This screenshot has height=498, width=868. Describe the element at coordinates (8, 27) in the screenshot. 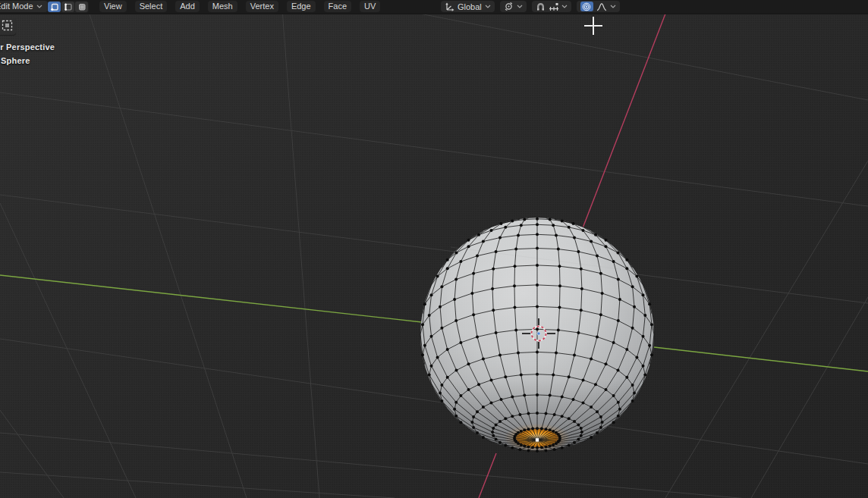

I see `select-box-icon` at that location.